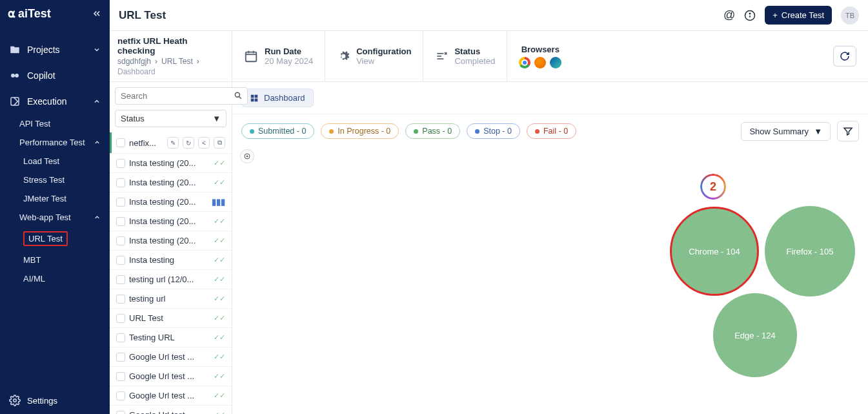  I want to click on plus-icon: +, so click(775, 16).